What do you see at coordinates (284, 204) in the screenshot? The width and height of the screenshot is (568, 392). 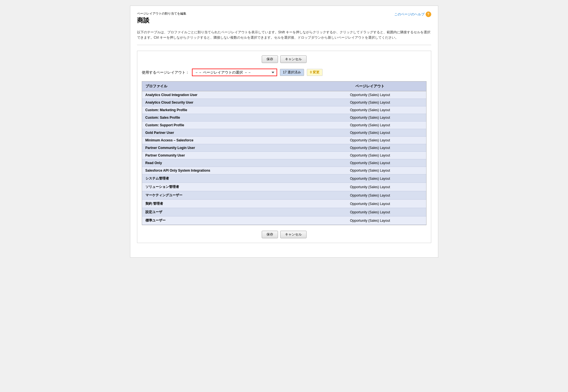 I see `table-row: 契約 管理者Opportunity (Sales) Layout` at bounding box center [284, 204].